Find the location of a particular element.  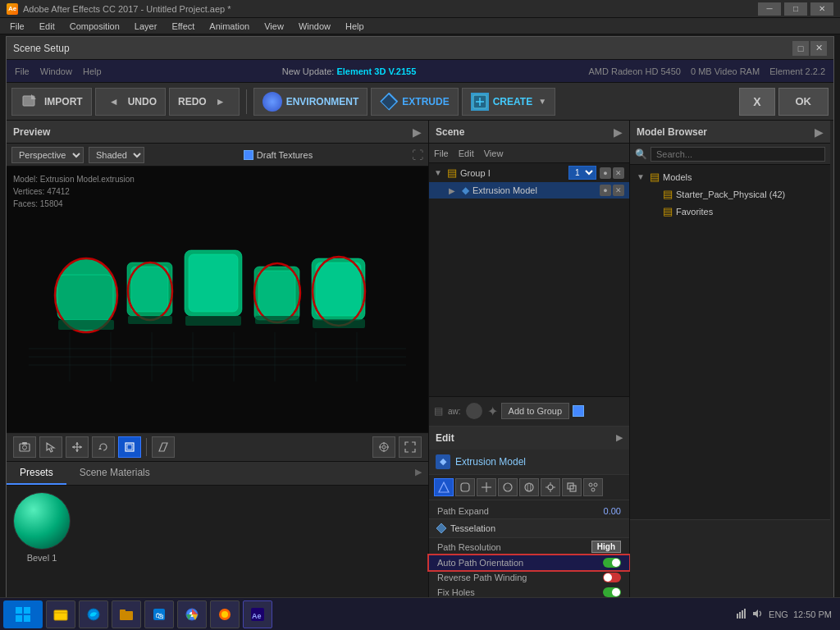

shading-select: Shaded is located at coordinates (116, 155).